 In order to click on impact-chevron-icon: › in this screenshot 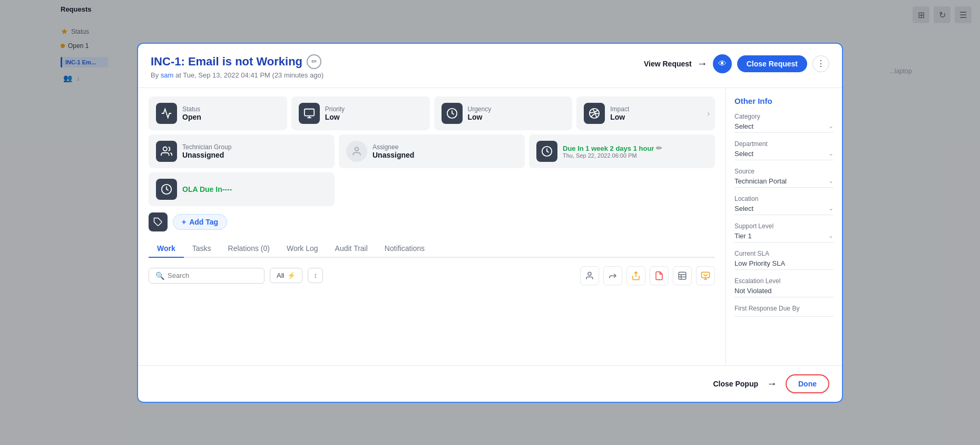, I will do `click(708, 113)`.